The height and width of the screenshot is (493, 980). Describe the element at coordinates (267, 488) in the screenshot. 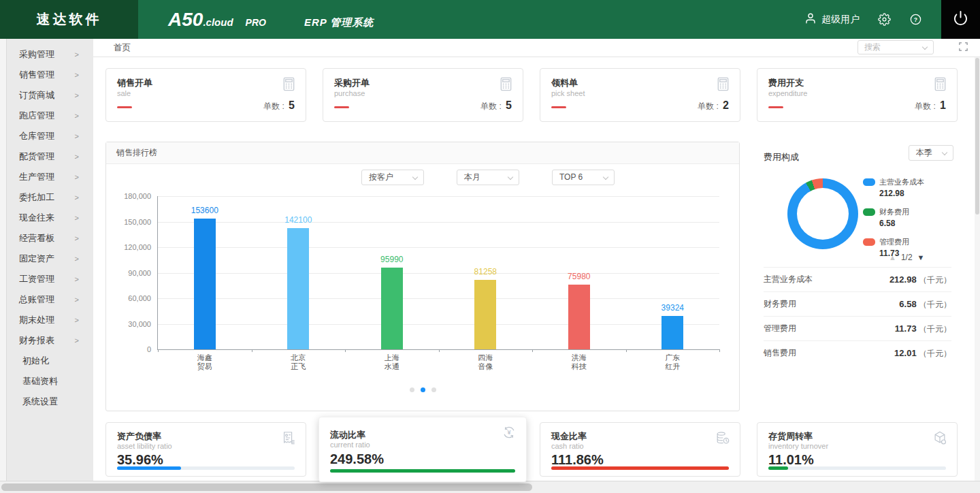

I see `horizontal-scrollbar-thumb` at that location.